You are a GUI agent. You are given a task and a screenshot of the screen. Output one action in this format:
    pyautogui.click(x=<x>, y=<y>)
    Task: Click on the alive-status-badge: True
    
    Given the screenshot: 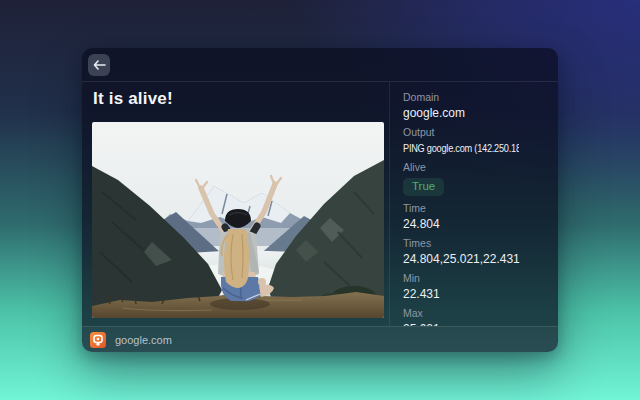 What is the action you would take?
    pyautogui.click(x=424, y=187)
    